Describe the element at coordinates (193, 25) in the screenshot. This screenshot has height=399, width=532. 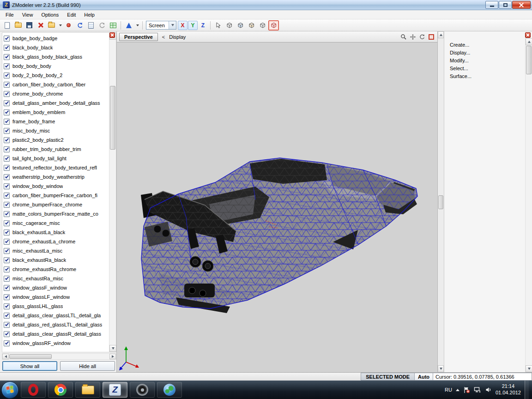
I see `axis-y-button: Y` at that location.